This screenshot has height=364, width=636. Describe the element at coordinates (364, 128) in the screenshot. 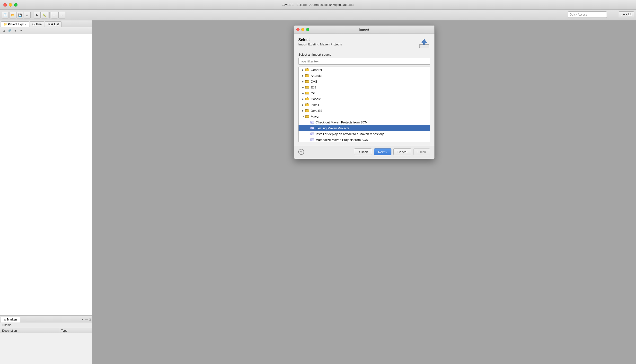

I see `tree-item-maven-existing: Existing Maven Projects` at that location.